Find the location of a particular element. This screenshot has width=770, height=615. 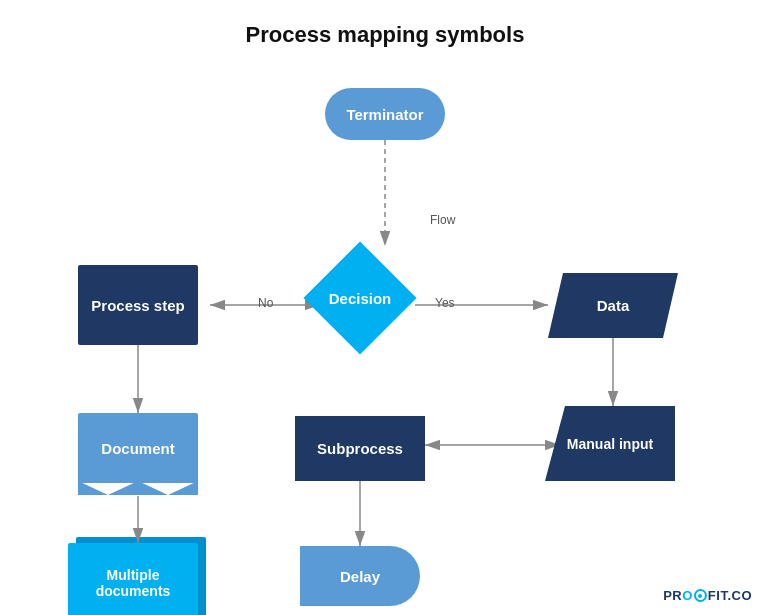

delay-shape: Delay is located at coordinates (360, 576).